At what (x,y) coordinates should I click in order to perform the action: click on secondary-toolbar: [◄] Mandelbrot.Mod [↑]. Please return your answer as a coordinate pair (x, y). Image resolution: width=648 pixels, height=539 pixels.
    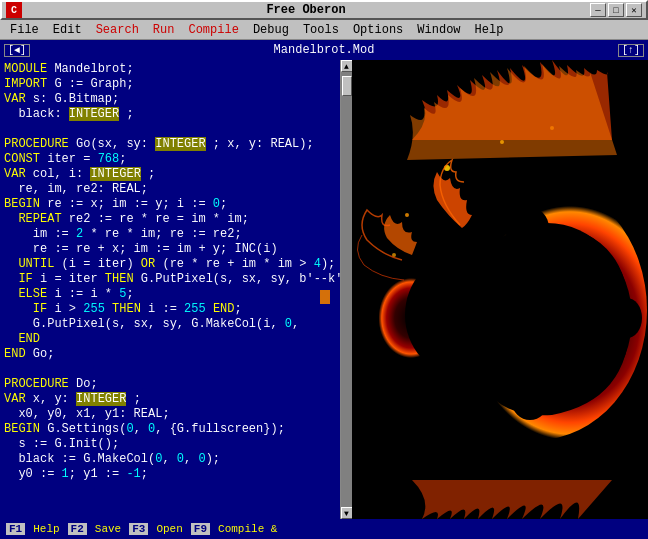
    Looking at the image, I should click on (324, 50).